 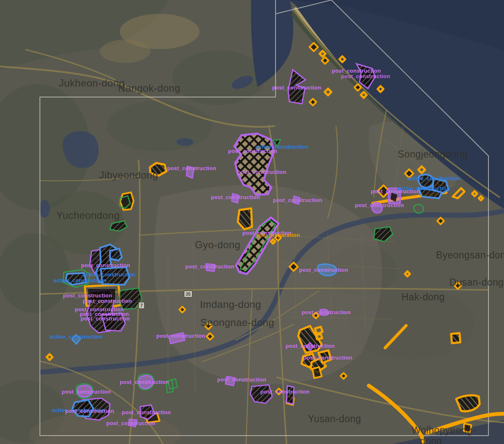 I want to click on place-label: Nangok-dong, so click(x=150, y=88).